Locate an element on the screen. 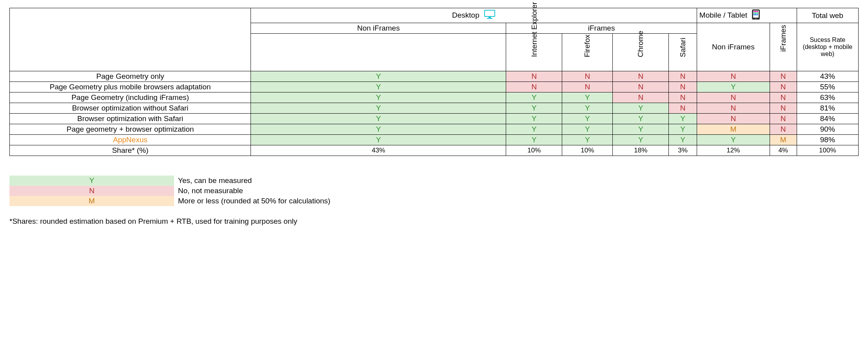  legend-swatch-yes: Y is located at coordinates (92, 181).